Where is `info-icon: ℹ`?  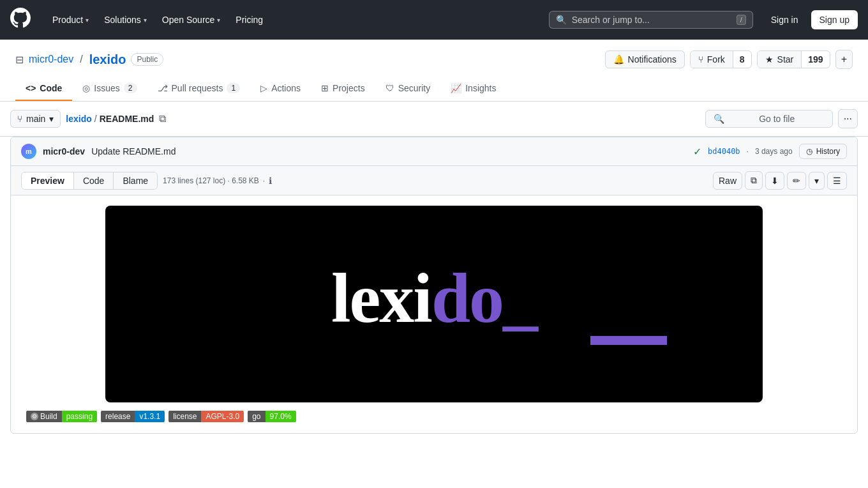 info-icon: ℹ is located at coordinates (271, 181).